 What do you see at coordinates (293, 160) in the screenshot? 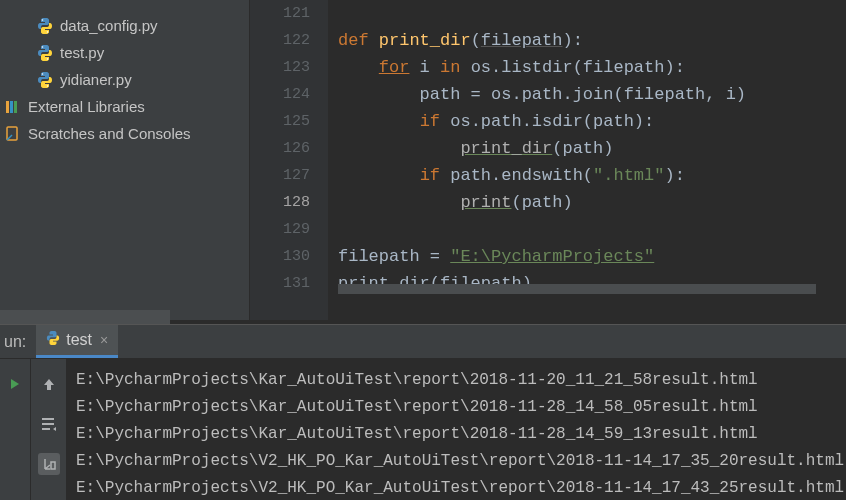
I see `editor-gutter: 121 122 123 124 125 126 127 128 129 130 …` at bounding box center [293, 160].